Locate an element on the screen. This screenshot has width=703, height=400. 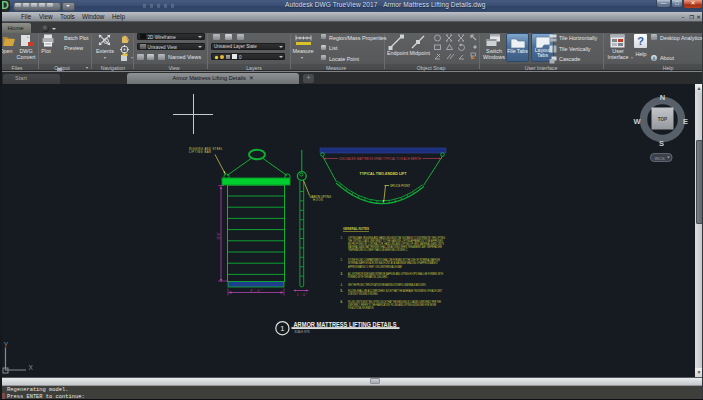
svg-text: FOR ADDITIONAL INFORMATION. is located at coordinates (361, 308).